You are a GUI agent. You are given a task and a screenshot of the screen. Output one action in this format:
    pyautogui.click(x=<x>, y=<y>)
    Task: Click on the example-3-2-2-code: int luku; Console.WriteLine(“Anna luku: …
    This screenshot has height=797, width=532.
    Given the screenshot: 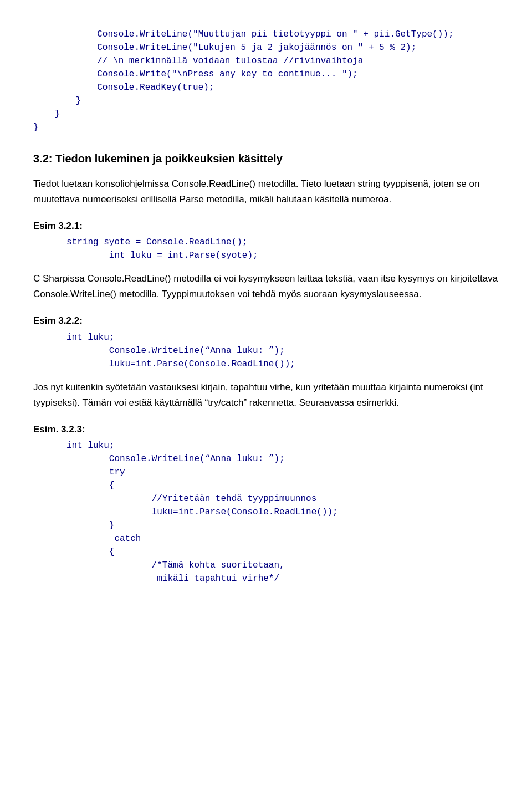 What is the action you would take?
    pyautogui.click(x=266, y=351)
    